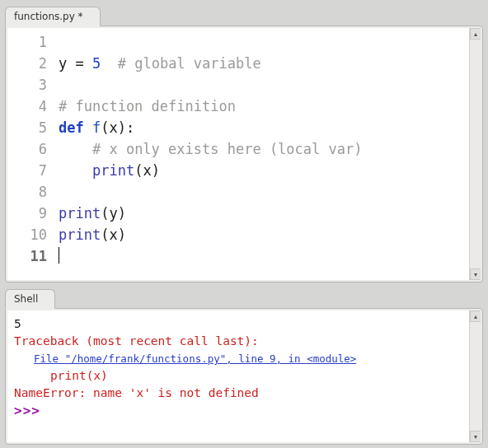  What do you see at coordinates (270, 213) in the screenshot?
I see `code-line: print(y)` at bounding box center [270, 213].